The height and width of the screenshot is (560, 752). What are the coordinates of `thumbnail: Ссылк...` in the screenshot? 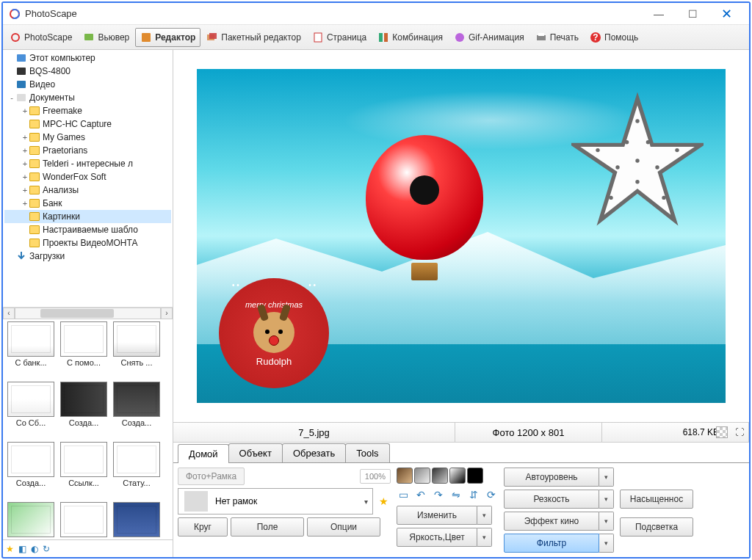 It's located at (84, 470).